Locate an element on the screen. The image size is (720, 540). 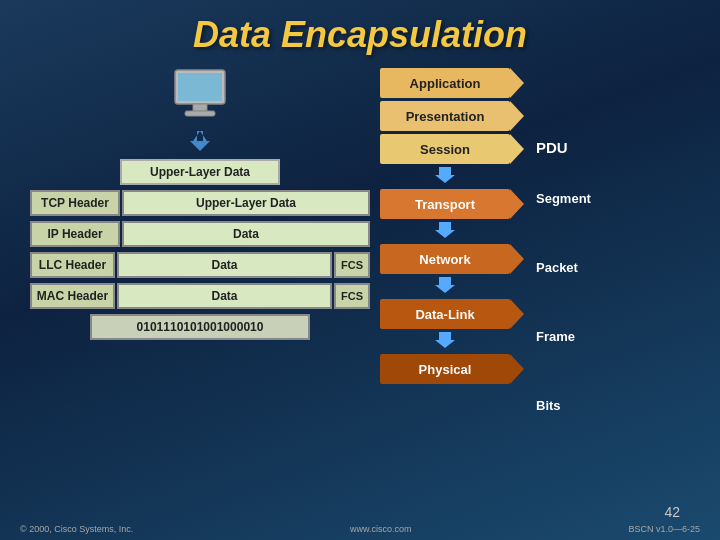
network-arrow is located at coordinates (517, 259).